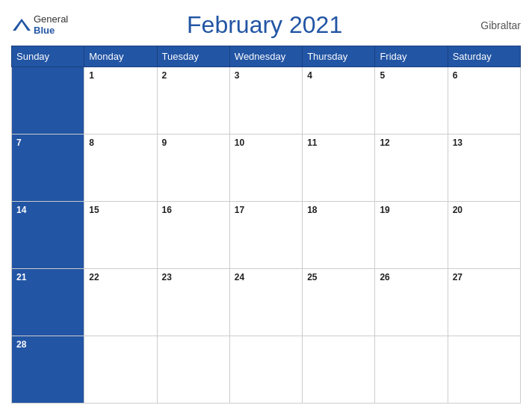  What do you see at coordinates (339, 168) in the screenshot?
I see `calendar-cell: 11` at bounding box center [339, 168].